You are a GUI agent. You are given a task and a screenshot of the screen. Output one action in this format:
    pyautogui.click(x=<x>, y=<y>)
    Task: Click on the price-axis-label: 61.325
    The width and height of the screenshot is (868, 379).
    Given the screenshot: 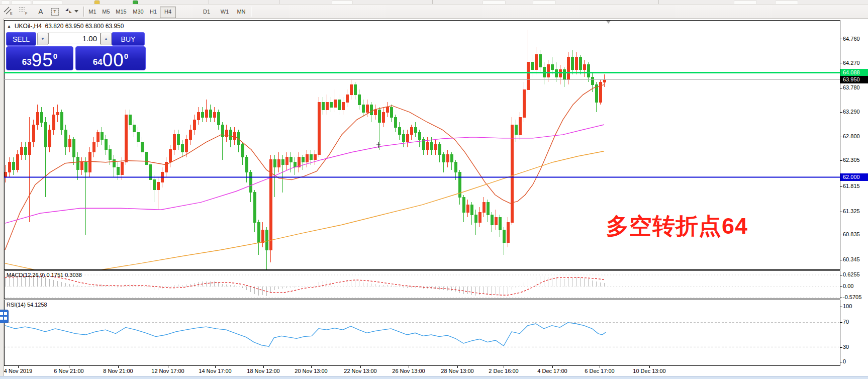 What is the action you would take?
    pyautogui.click(x=851, y=211)
    